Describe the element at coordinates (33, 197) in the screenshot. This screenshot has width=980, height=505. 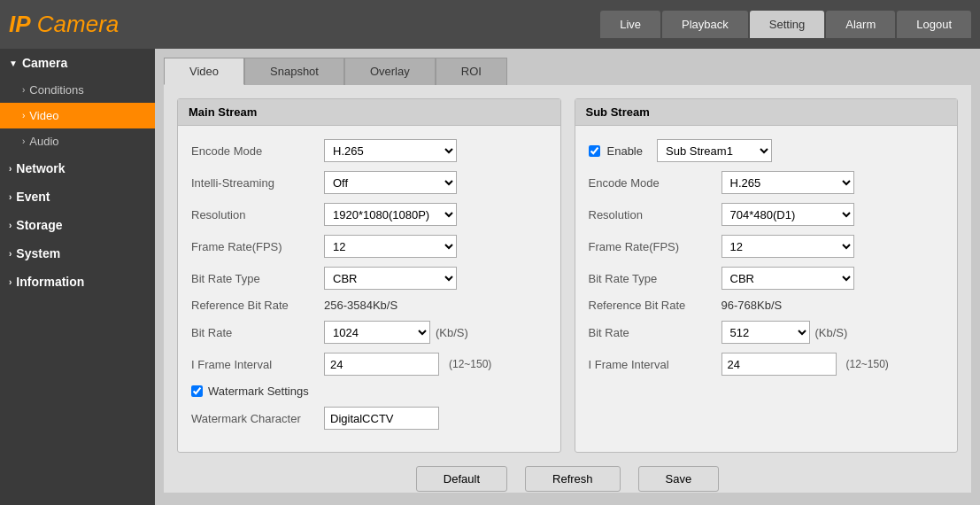
I see `sidebar-section-event-label: Event` at that location.